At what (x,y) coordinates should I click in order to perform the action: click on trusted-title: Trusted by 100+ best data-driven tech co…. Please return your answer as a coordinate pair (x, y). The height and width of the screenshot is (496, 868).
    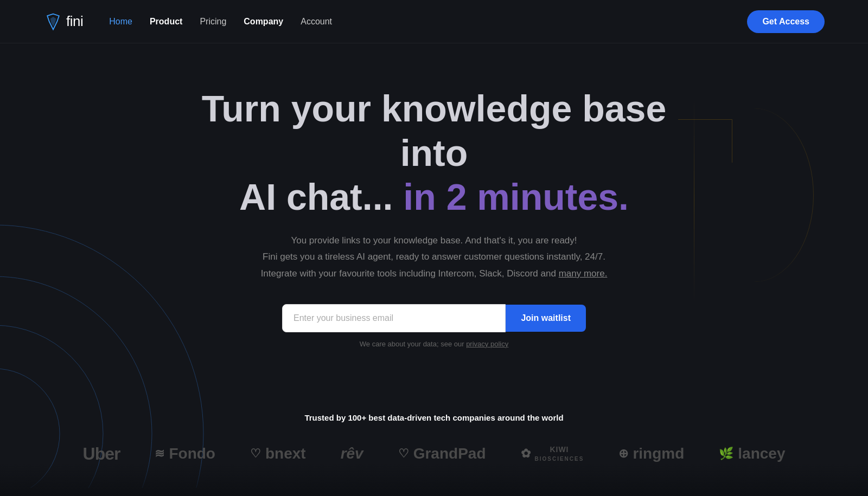
    Looking at the image, I should click on (434, 417).